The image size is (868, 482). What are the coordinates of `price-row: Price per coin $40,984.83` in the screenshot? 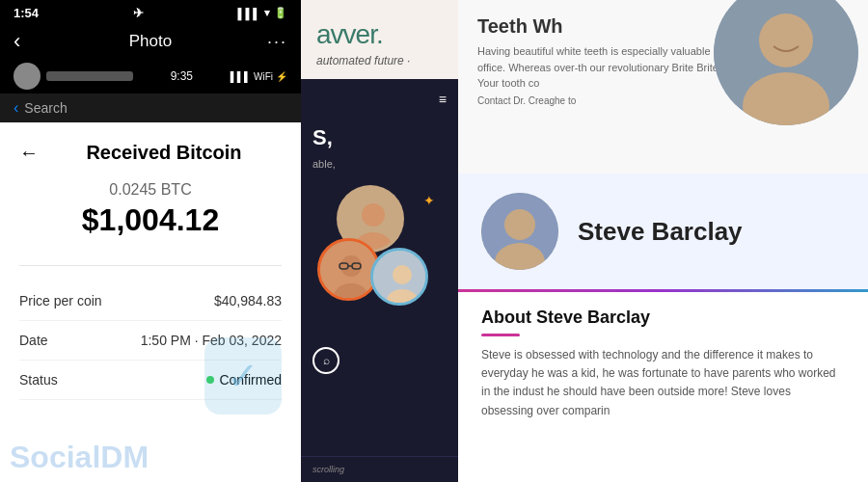 It's located at (150, 301).